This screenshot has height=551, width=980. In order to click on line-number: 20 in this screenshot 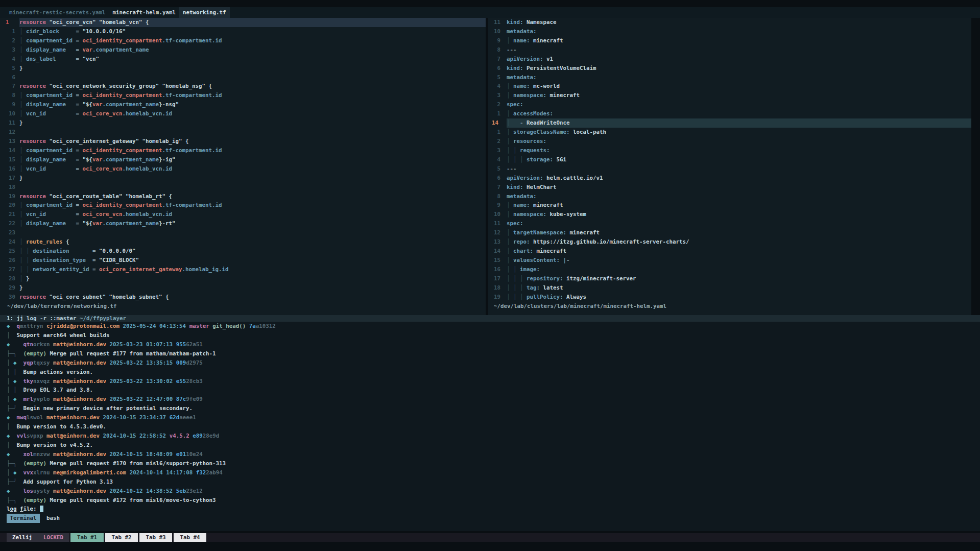, I will do `click(10, 205)`.